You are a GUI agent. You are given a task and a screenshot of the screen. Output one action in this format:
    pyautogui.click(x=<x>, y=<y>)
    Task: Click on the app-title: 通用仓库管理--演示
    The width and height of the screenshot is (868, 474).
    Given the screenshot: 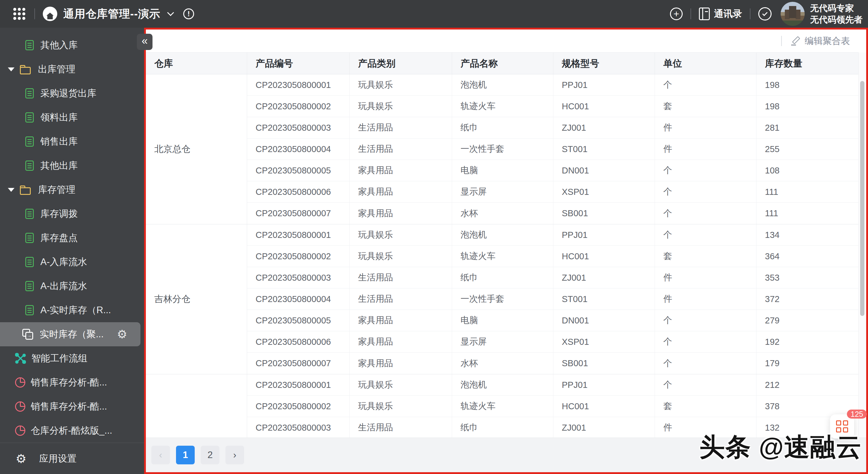 What is the action you would take?
    pyautogui.click(x=112, y=14)
    